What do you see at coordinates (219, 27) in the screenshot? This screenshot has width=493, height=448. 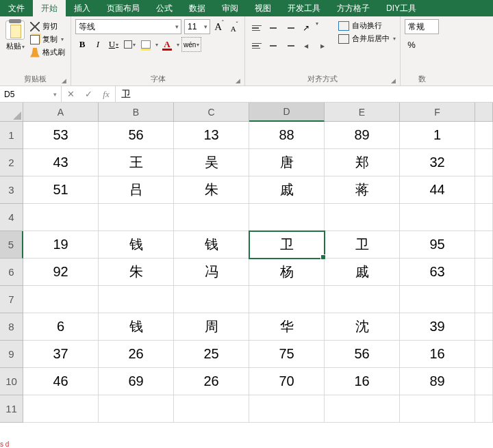 I see `increase-font-button: A` at bounding box center [219, 27].